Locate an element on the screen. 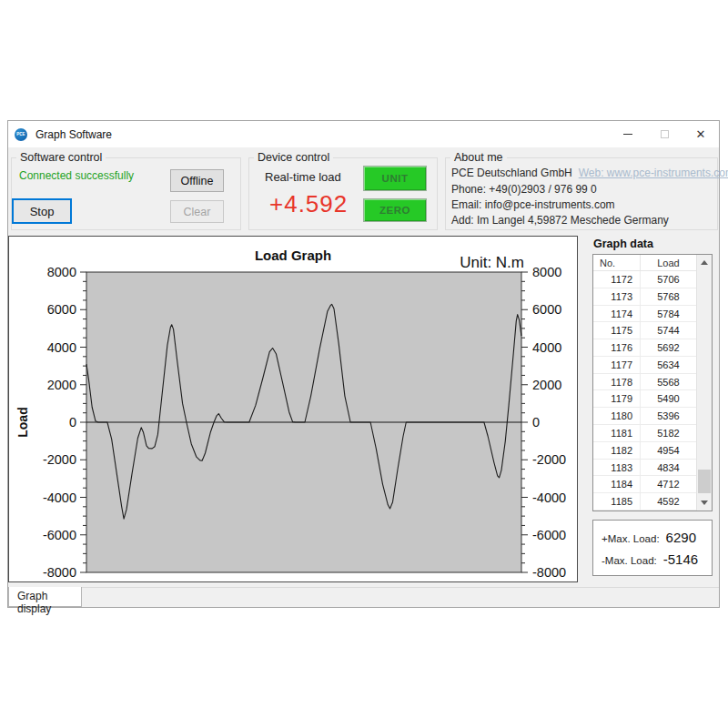 Image resolution: width=728 pixels, height=728 pixels. cell-no: 1183 is located at coordinates (617, 468).